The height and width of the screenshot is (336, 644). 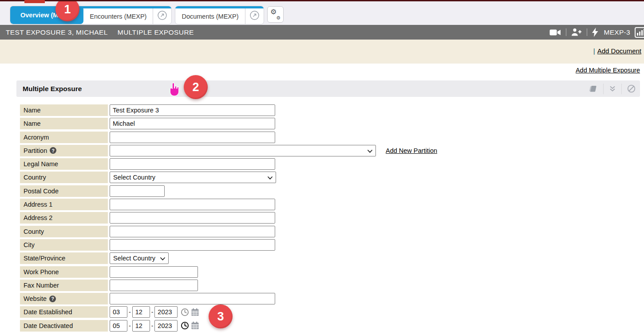 What do you see at coordinates (593, 89) in the screenshot?
I see `book-icon` at bounding box center [593, 89].